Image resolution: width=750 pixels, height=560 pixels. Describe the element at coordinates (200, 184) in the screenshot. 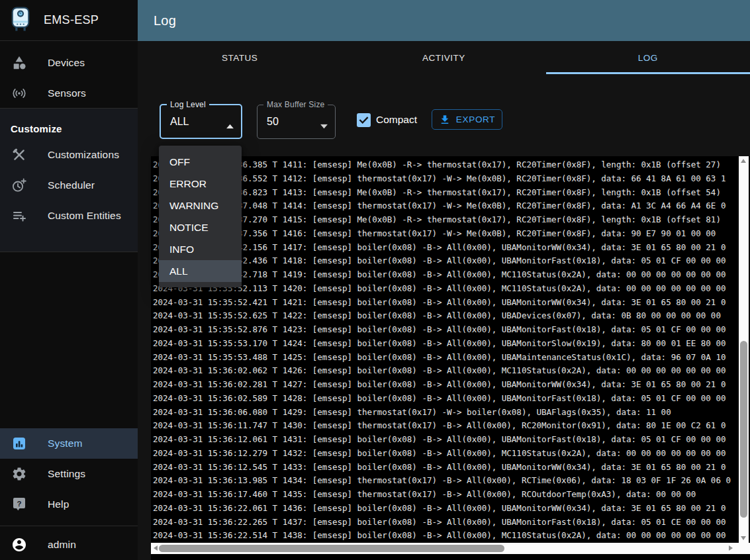

I see `log-level-option-error: ERROR` at that location.